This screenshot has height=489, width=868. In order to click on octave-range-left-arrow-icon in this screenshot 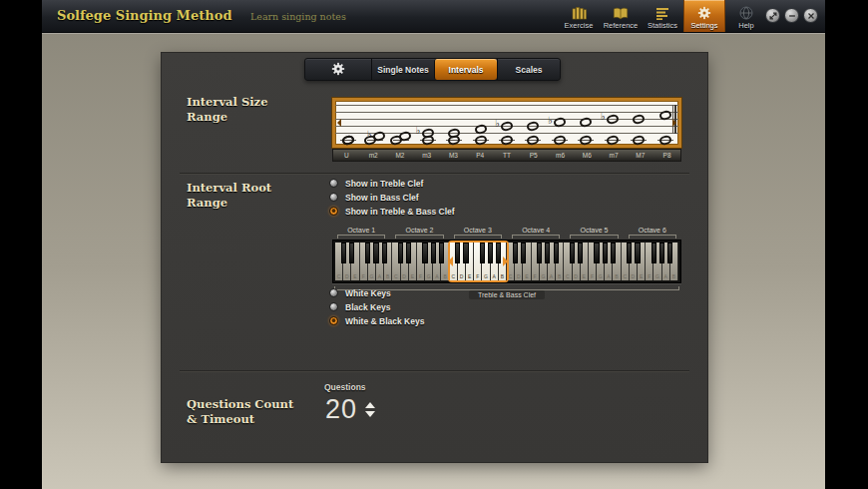, I will do `click(448, 261)`.